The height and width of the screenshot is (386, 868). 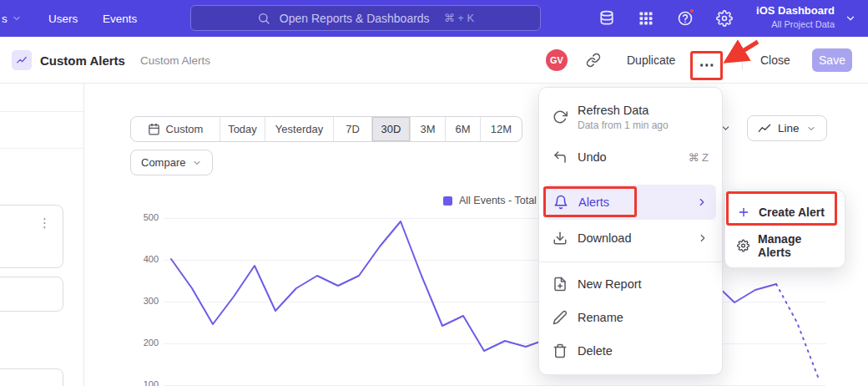 I want to click on nav-partial-label: s, so click(x=5, y=18).